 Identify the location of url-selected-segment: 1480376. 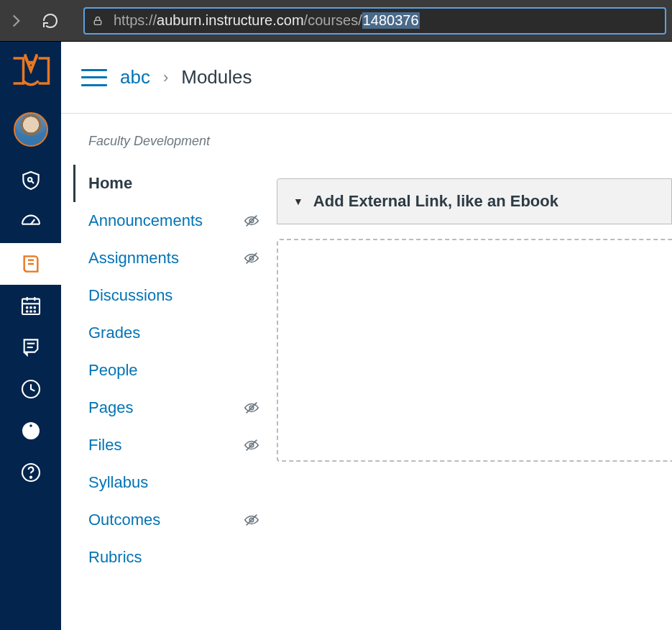
(391, 20).